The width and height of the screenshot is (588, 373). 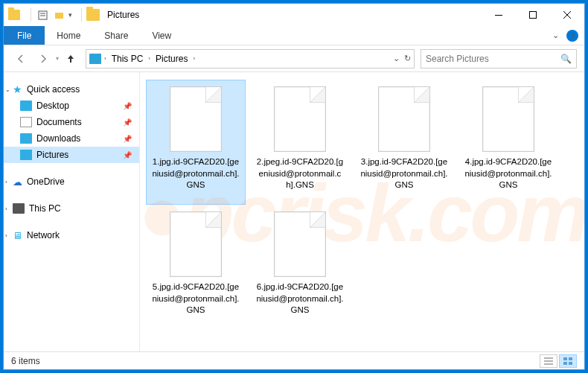 I want to click on file-item: 4.jpg.id-9CFA2D20.[geniusid@protonmail.c…, so click(x=508, y=142).